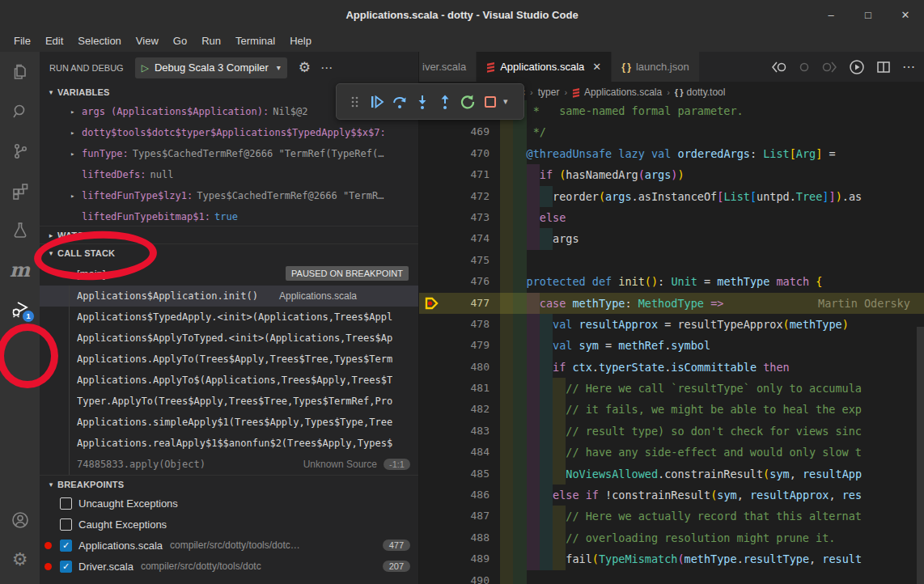 Image resolution: width=924 pixels, height=584 pixels. Describe the element at coordinates (672, 474) in the screenshot. I see `code-line: 485NoViewsAllowed.constrainResult(sym, r…` at that location.